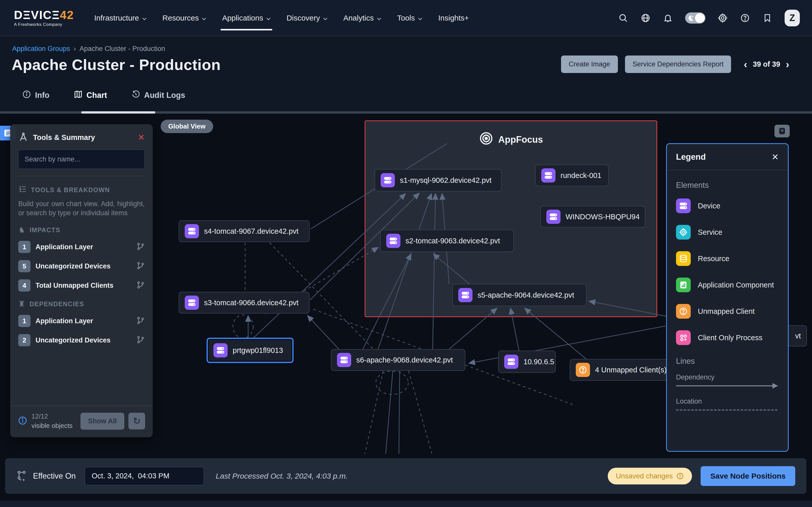 The width and height of the screenshot is (812, 507). I want to click on globe-icon, so click(646, 18).